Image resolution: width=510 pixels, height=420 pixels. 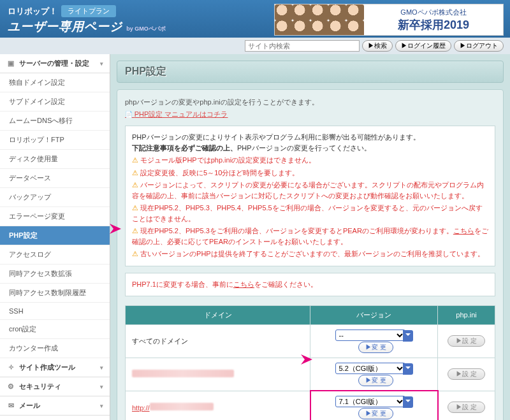 I want to click on search-input, so click(x=302, y=46).